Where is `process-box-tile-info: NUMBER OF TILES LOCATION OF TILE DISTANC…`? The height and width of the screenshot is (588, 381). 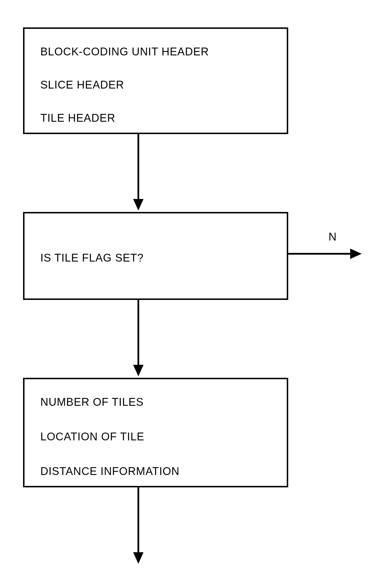 process-box-tile-info: NUMBER OF TILES LOCATION OF TILE DISTANC… is located at coordinates (156, 433).